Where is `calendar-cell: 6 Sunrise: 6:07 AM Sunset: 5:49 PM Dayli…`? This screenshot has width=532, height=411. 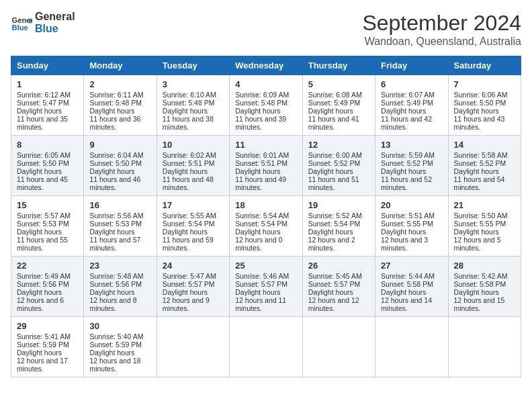 calendar-cell: 6 Sunrise: 6:07 AM Sunset: 5:49 PM Dayli… is located at coordinates (412, 105).